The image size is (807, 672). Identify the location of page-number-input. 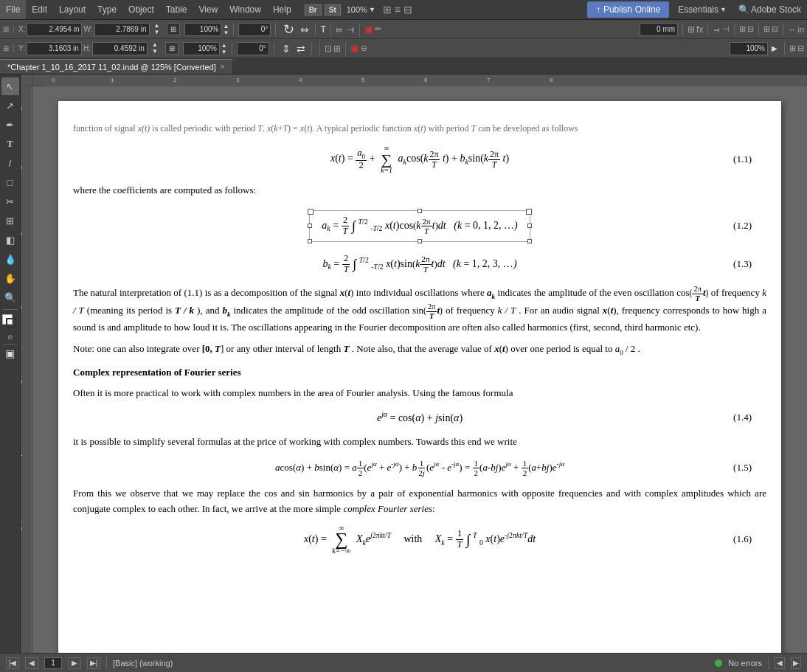
(53, 663).